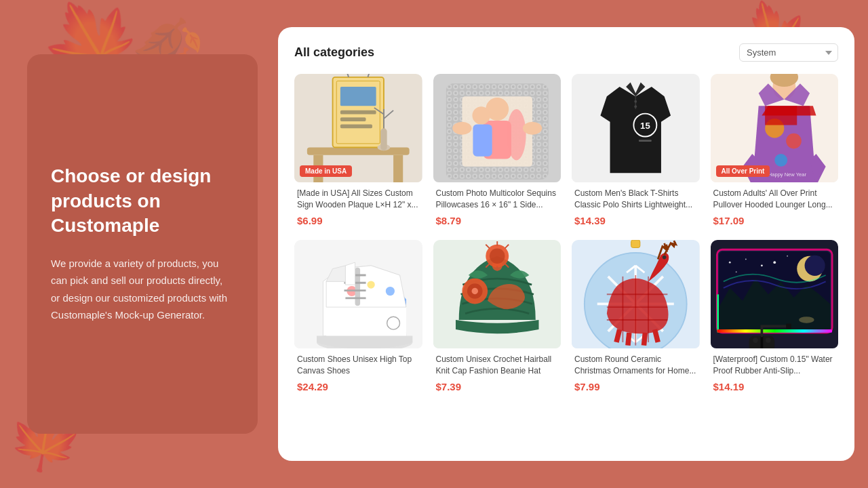 This screenshot has width=868, height=488. What do you see at coordinates (636, 221) in the screenshot?
I see `product-price: $14.39` at bounding box center [636, 221].